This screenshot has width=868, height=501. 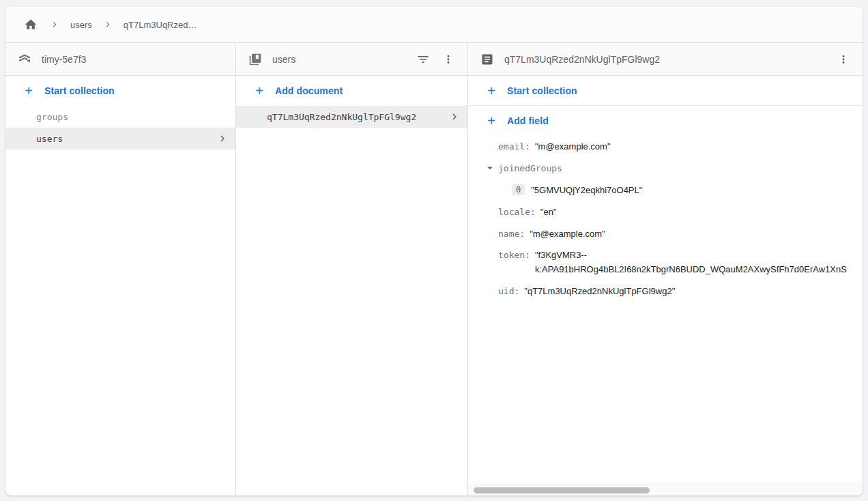 What do you see at coordinates (434, 25) in the screenshot?
I see `breadcrumb: users qT7Lm3UqRzed…` at bounding box center [434, 25].